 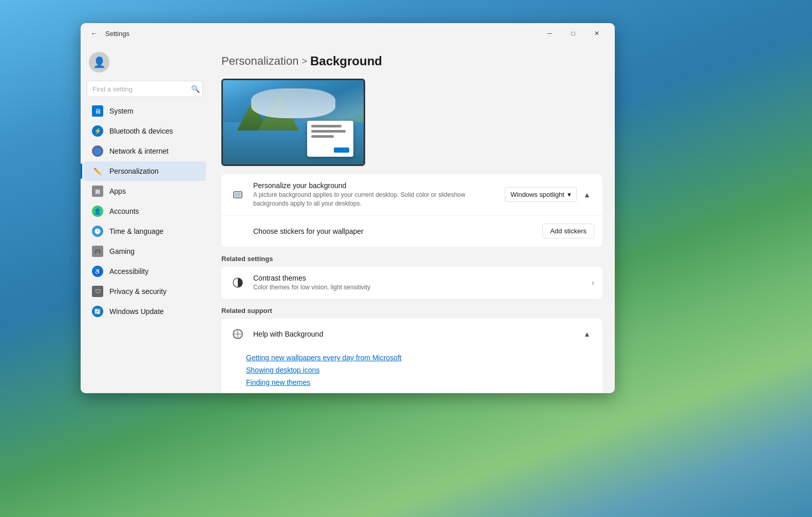 I want to click on sidebar-label-accessibility: Accessibility, so click(x=129, y=271).